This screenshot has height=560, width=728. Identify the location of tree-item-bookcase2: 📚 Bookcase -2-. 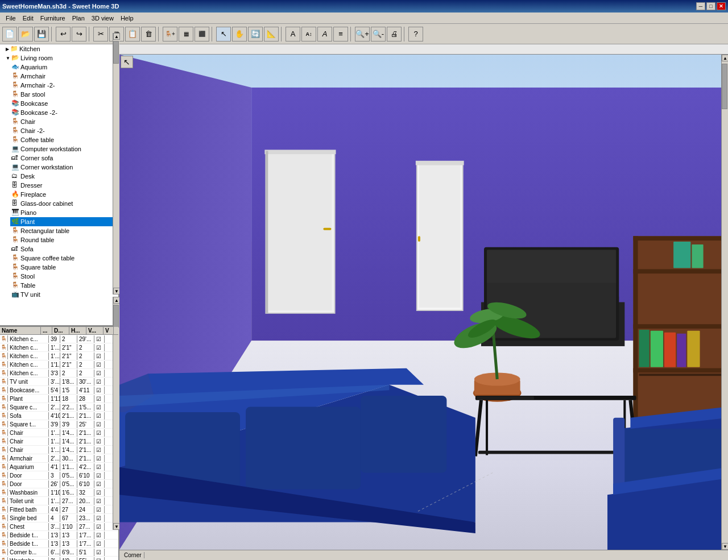
(64, 113).